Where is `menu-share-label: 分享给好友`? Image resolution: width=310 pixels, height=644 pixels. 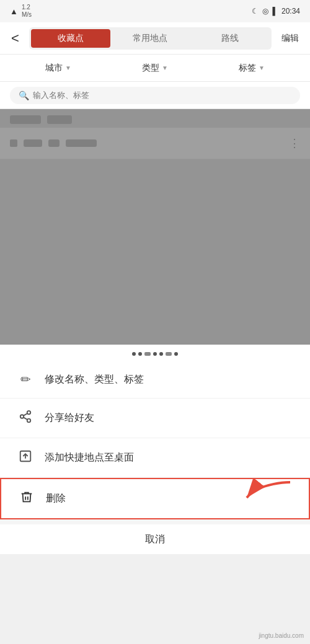
menu-share-label: 分享给好友 is located at coordinates (69, 418).